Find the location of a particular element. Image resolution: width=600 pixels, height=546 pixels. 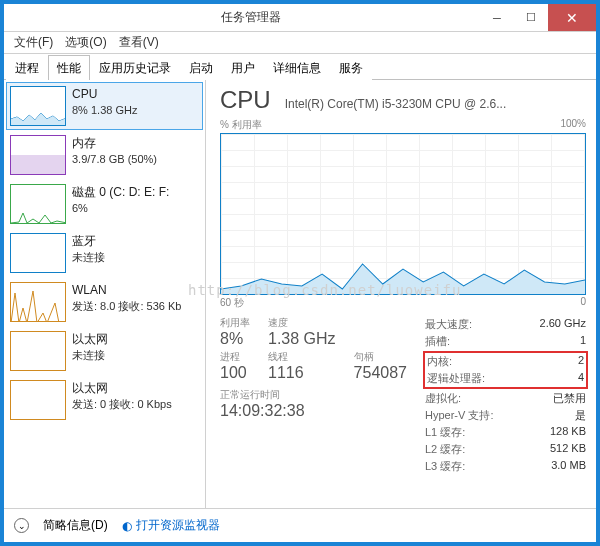

l3-v: 3.0 MB is located at coordinates (568, 466).